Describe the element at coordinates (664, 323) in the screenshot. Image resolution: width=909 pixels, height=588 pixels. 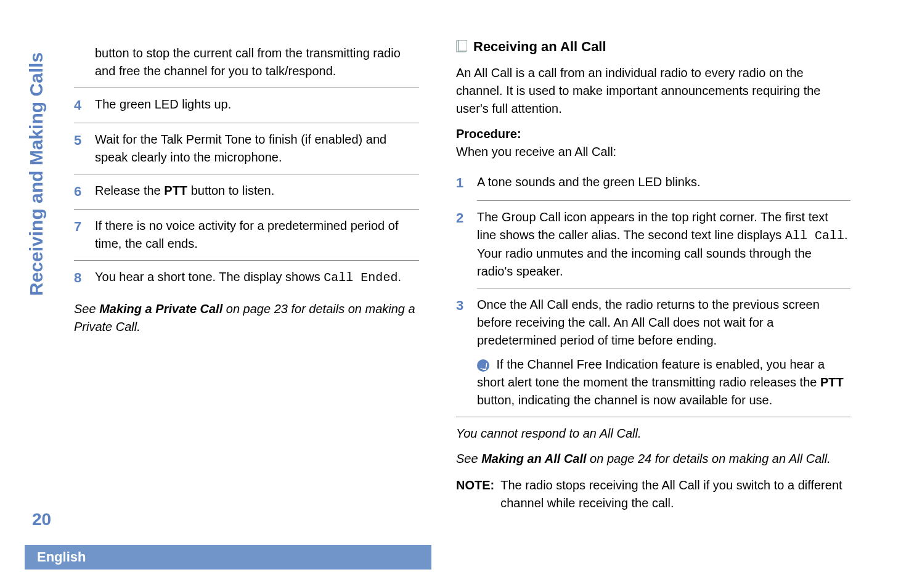
I see `text: Once the All Call ends, the radio return…` at that location.